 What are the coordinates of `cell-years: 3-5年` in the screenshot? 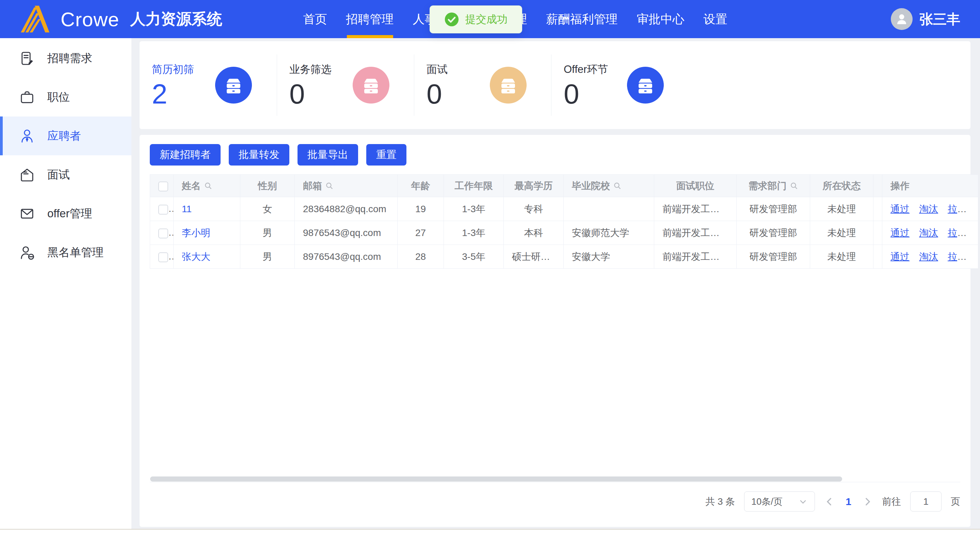 It's located at (474, 257).